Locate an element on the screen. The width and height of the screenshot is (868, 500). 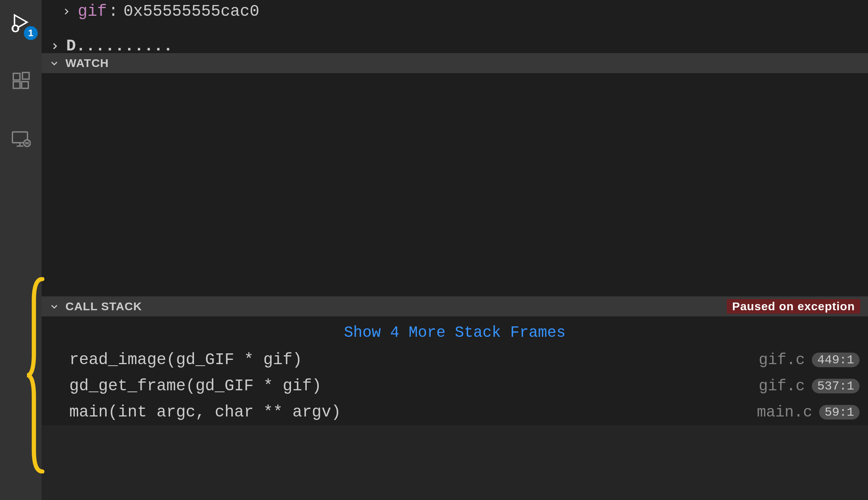
stack-frame: main(int argc, char ** argv) main.c 59:1 is located at coordinates (455, 412).